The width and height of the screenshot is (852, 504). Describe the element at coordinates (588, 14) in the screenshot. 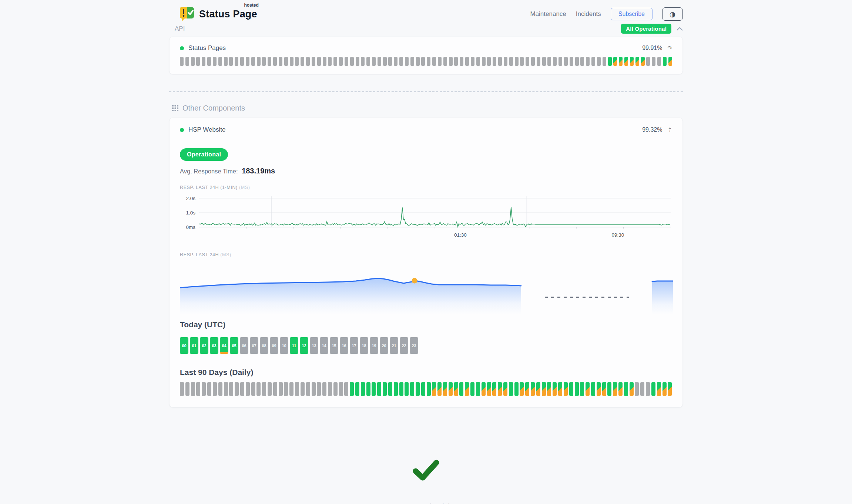

I see `nav-incidents: Incidents` at that location.